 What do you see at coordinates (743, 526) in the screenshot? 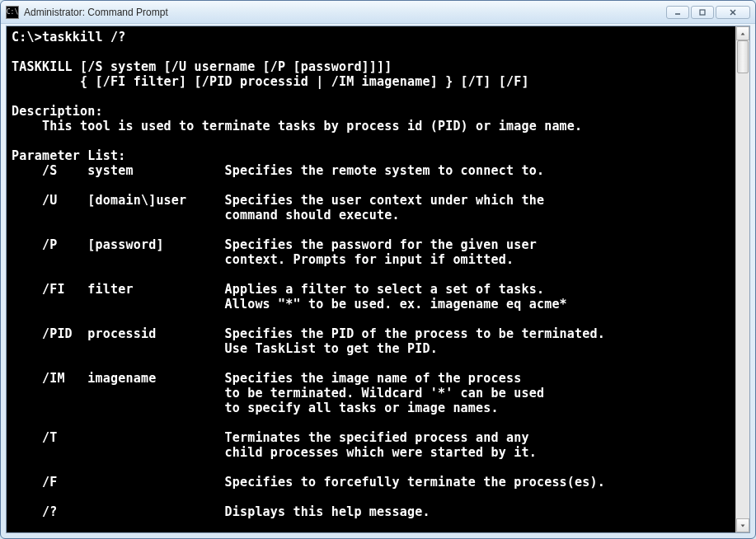
I see `scroll-down-button` at bounding box center [743, 526].